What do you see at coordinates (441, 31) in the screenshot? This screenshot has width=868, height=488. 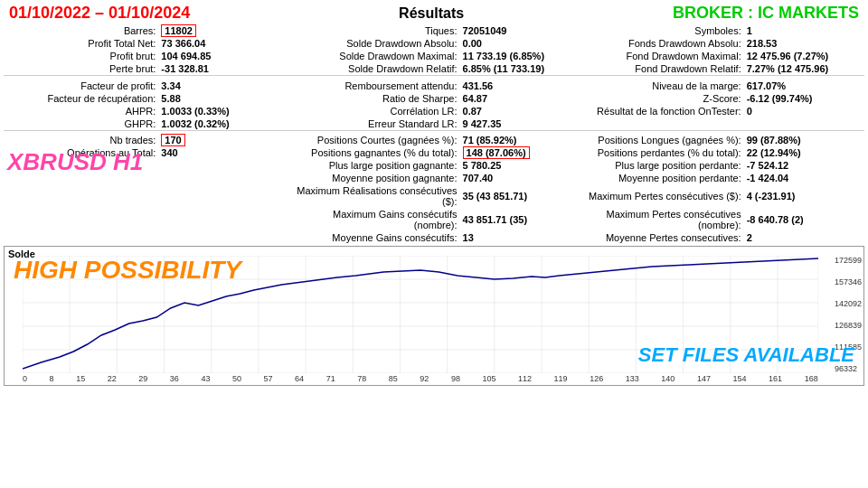 I see `tiques-label: Tiques:` at bounding box center [441, 31].